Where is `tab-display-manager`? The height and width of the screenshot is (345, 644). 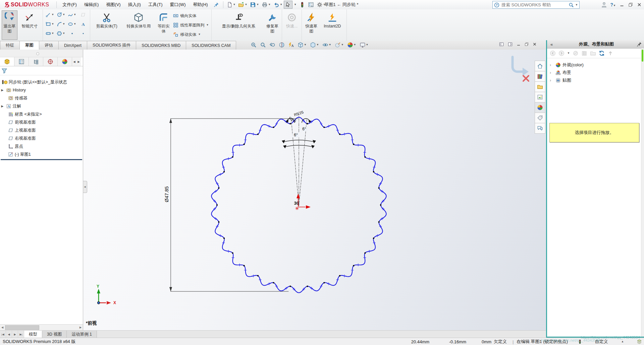
tab-display-manager is located at coordinates (65, 62).